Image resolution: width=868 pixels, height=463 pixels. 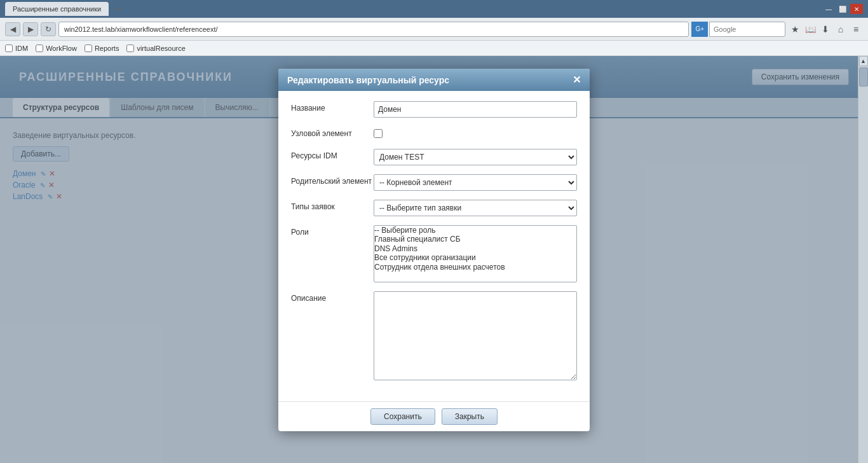 I want to click on form-row-node: Узловой элемент, so click(x=434, y=134).